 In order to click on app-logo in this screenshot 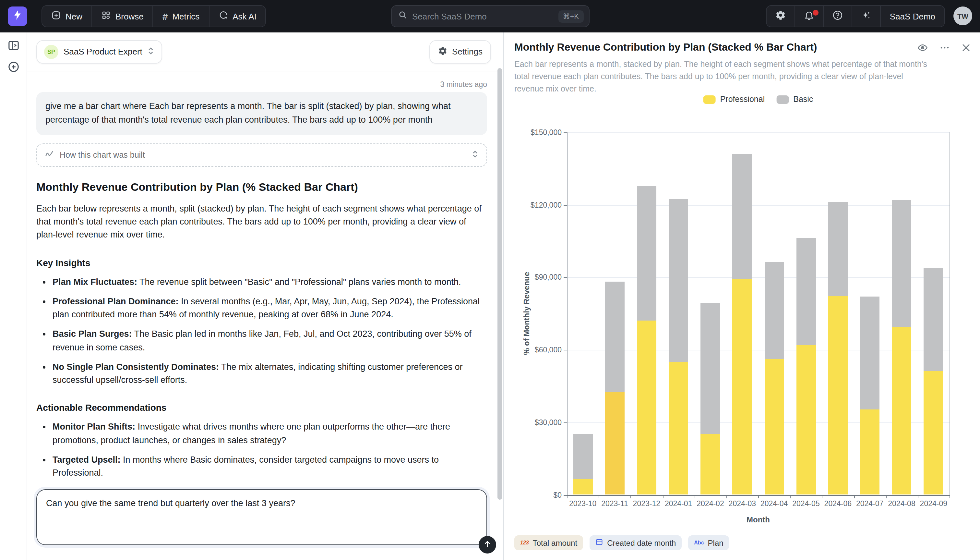, I will do `click(18, 16)`.